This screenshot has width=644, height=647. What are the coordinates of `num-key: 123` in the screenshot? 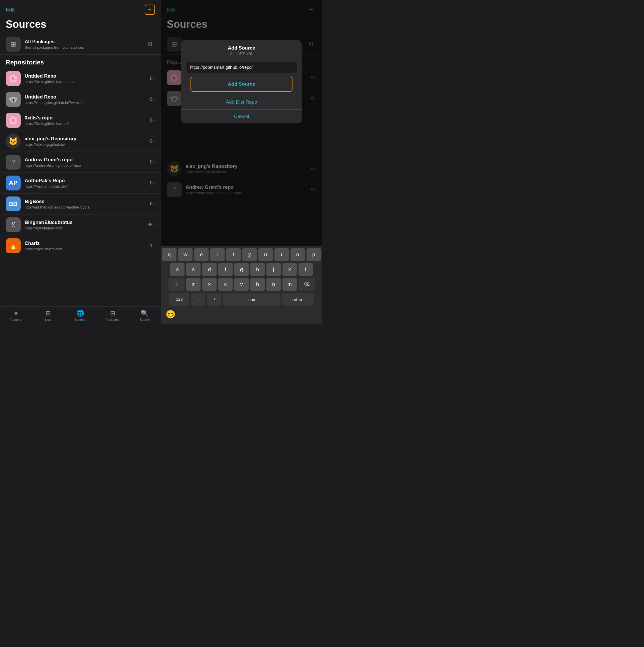 It's located at (180, 299).